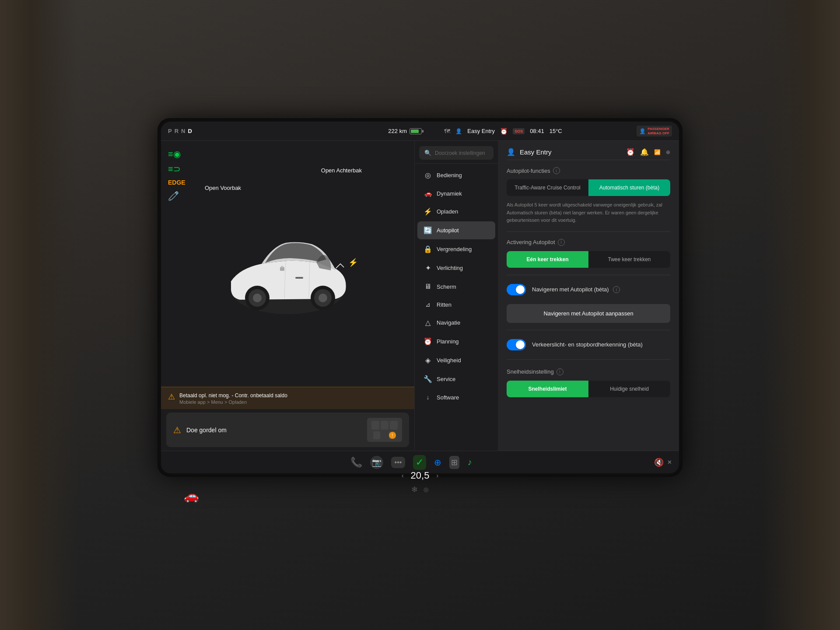  What do you see at coordinates (428, 153) in the screenshot?
I see `search-icon: 🔍` at bounding box center [428, 153].